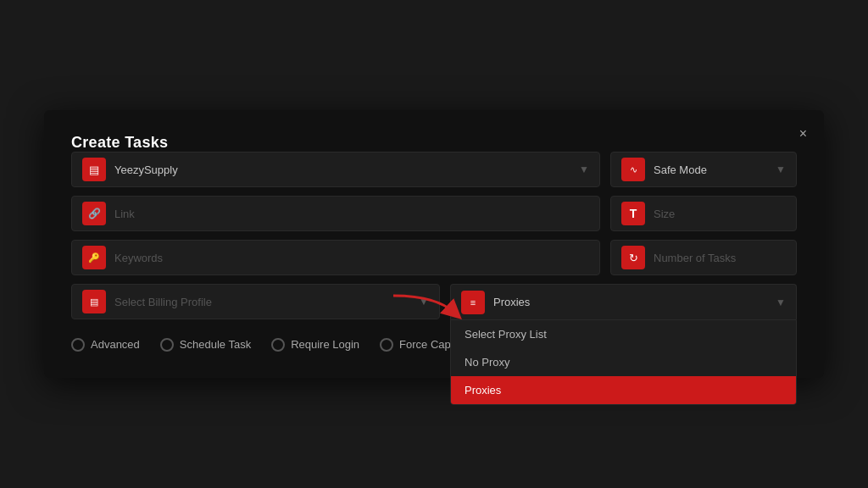 This screenshot has height=488, width=868. I want to click on radio-require-login: Require Login, so click(315, 345).